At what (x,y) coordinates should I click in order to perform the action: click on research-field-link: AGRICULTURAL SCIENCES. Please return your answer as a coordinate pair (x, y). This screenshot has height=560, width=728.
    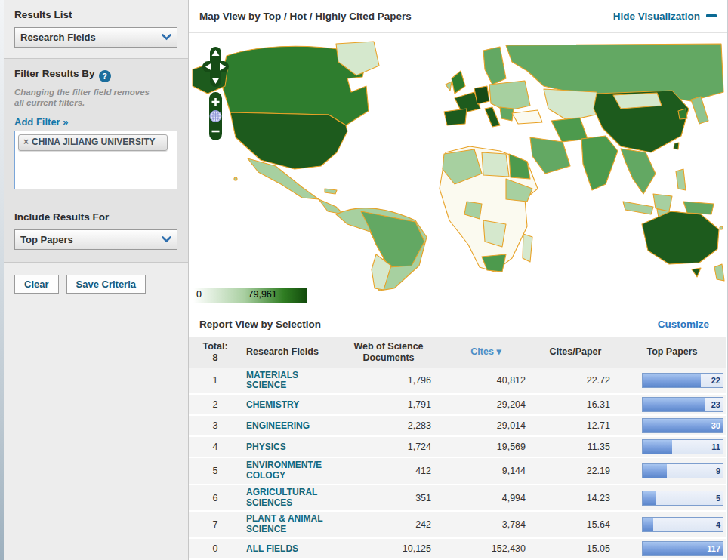
    Looking at the image, I should click on (286, 498).